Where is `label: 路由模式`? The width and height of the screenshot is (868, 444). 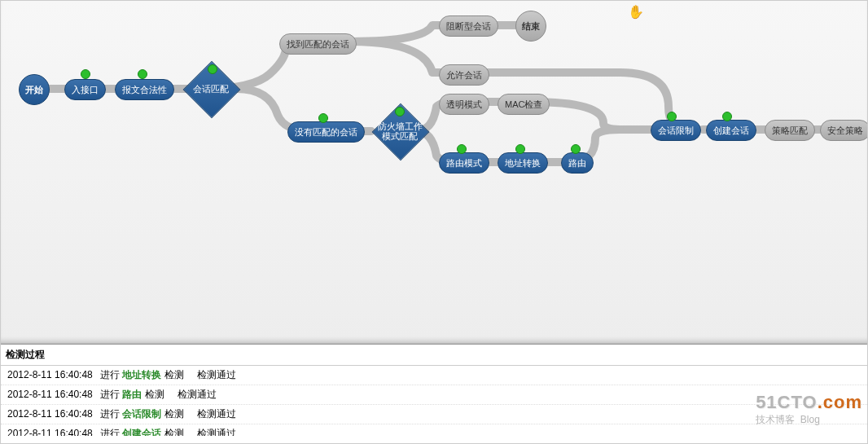 label: 路由模式 is located at coordinates (464, 163).